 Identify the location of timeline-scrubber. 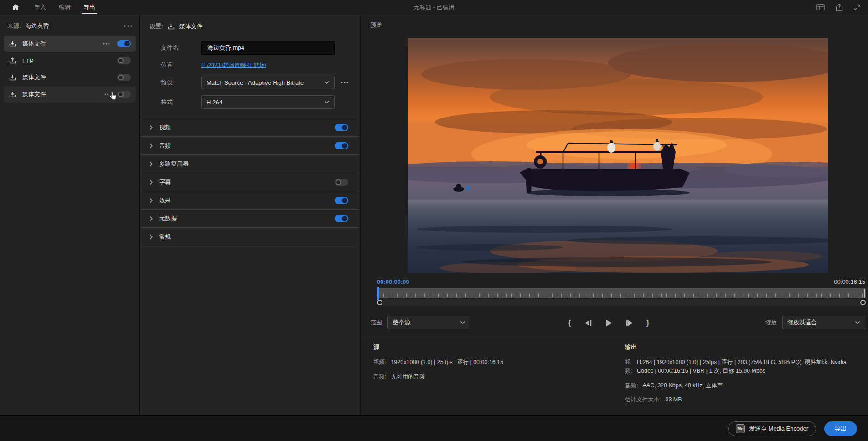
(621, 297).